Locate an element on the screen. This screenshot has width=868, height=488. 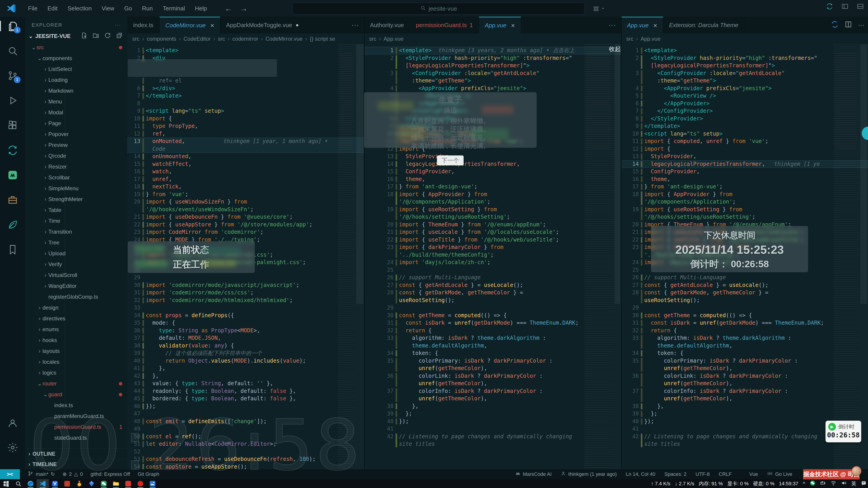
taskbar-gem-icon is located at coordinates (92, 484).